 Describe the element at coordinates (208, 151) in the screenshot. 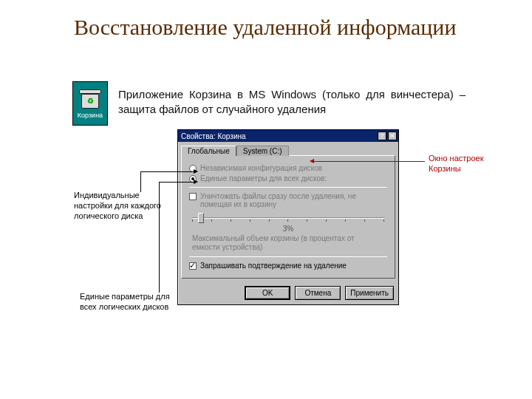

I see `tab-global: Глобальные` at that location.